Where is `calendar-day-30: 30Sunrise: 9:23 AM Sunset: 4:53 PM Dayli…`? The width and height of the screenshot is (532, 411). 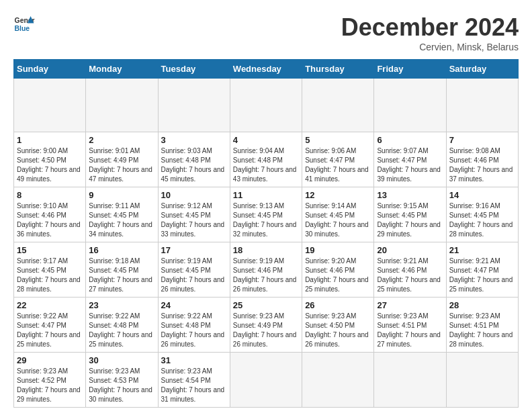
calendar-day-30: 30Sunrise: 9:23 AM Sunset: 4:53 PM Dayli… is located at coordinates (122, 380).